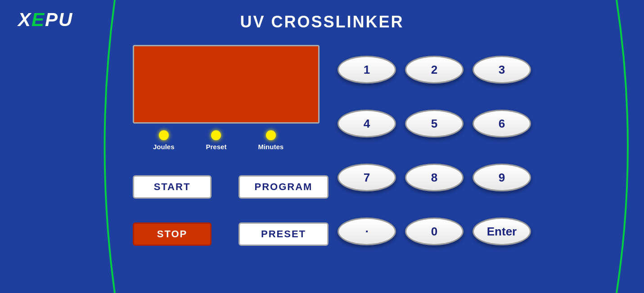 The height and width of the screenshot is (293, 644). What do you see at coordinates (502, 124) in the screenshot?
I see `numpad-btn-6: 6` at bounding box center [502, 124].